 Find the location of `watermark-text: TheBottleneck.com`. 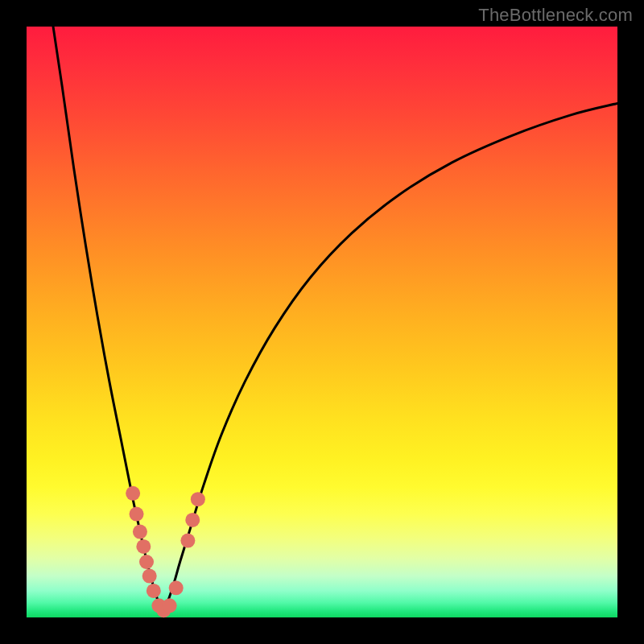

watermark-text: TheBottleneck.com is located at coordinates (555, 15).